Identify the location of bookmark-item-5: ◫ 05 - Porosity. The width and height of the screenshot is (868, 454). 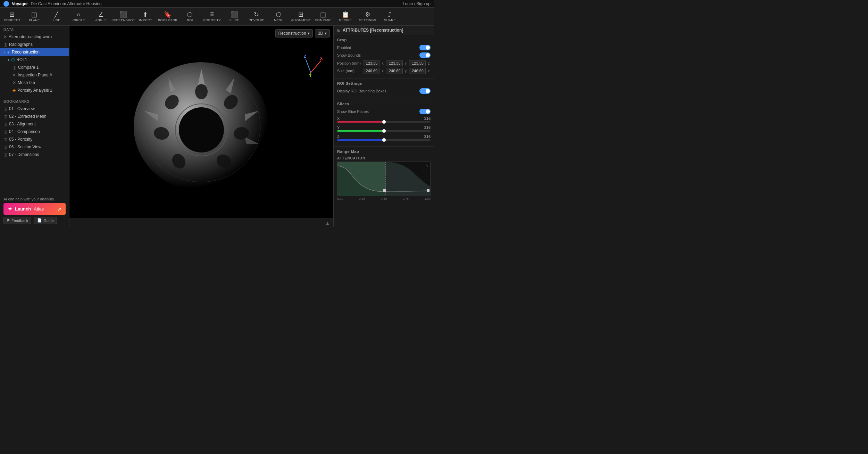
(35, 139).